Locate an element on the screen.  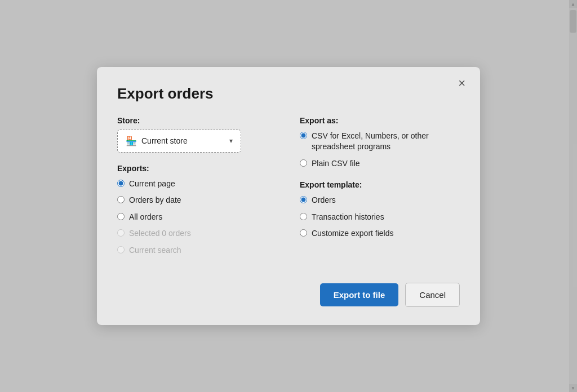
export-option-current-search-label: Current search is located at coordinates (156, 251).